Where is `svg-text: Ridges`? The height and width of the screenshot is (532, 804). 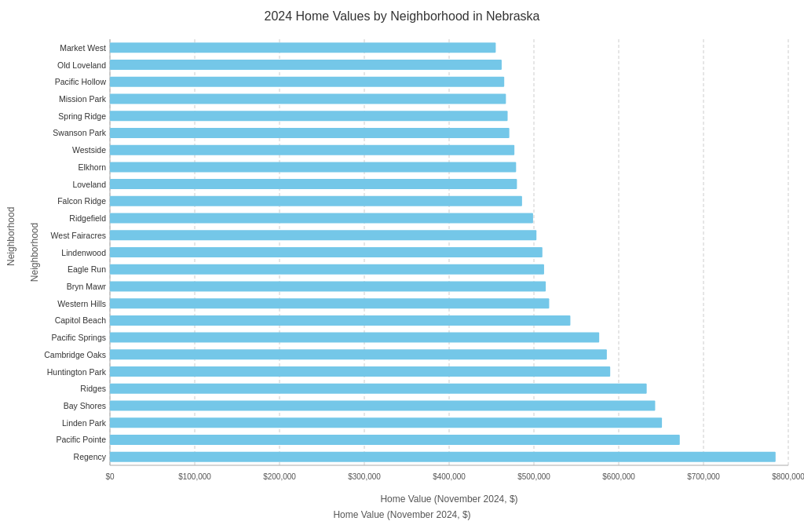
svg-text: Ridges is located at coordinates (93, 388).